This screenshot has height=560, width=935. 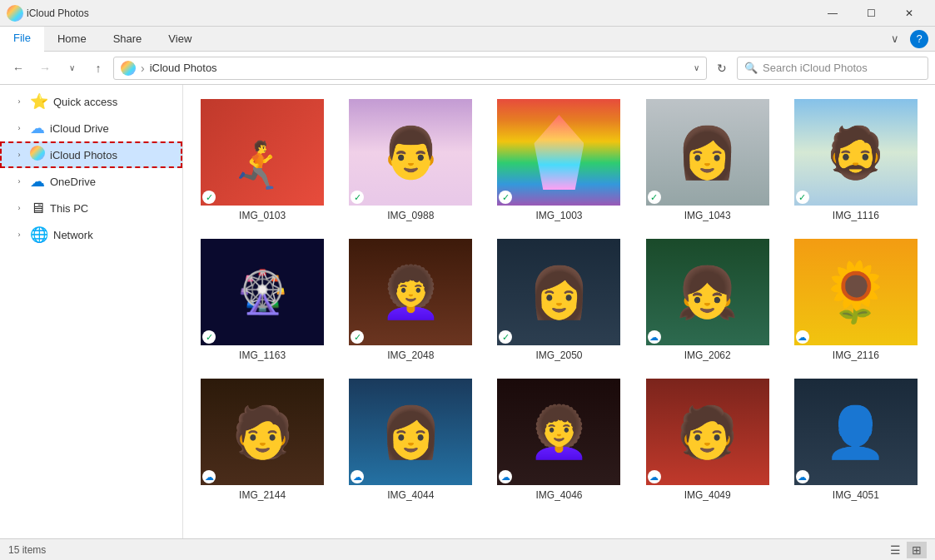 I want to click on photo-thumbnail: 👤 ☁, so click(x=856, y=432).